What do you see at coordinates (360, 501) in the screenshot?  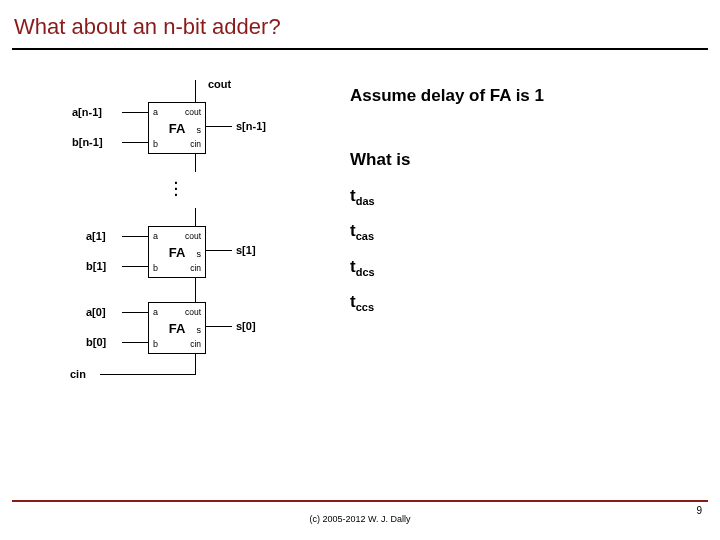 I see `footer-rule` at bounding box center [360, 501].